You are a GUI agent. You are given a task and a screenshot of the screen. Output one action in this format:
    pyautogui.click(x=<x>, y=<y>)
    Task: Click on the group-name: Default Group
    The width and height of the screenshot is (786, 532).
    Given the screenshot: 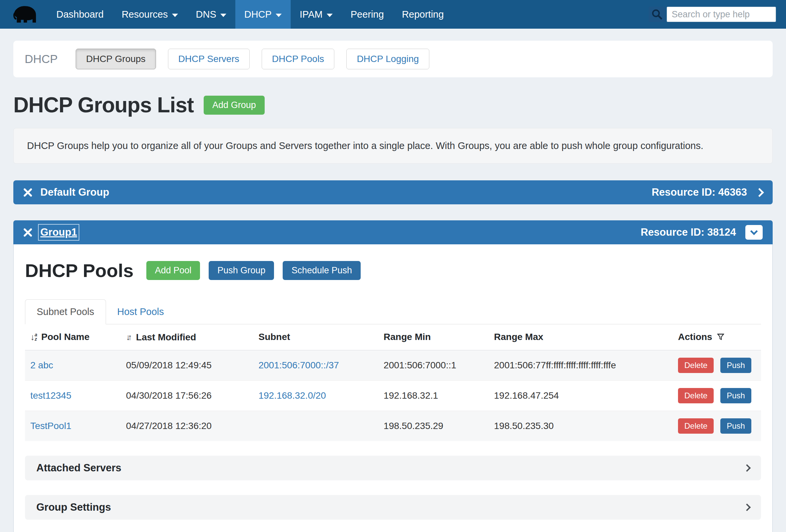 What is the action you would take?
    pyautogui.click(x=75, y=192)
    